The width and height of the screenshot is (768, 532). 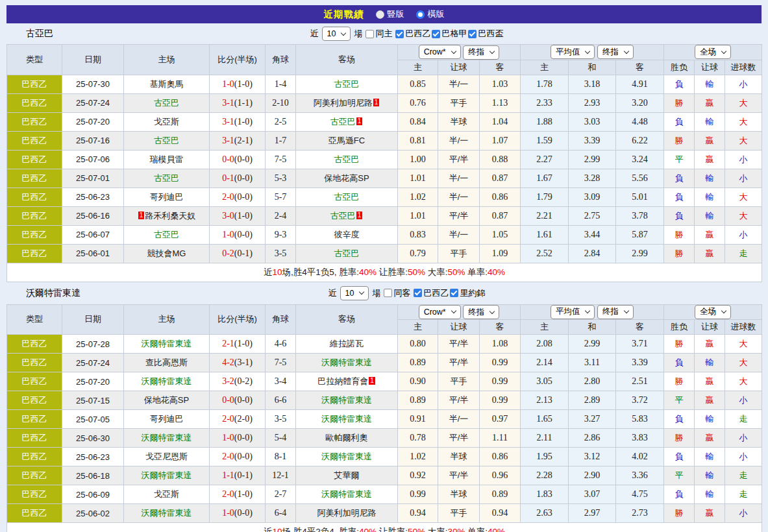 I want to click on red-card-badge: 1, so click(x=360, y=121).